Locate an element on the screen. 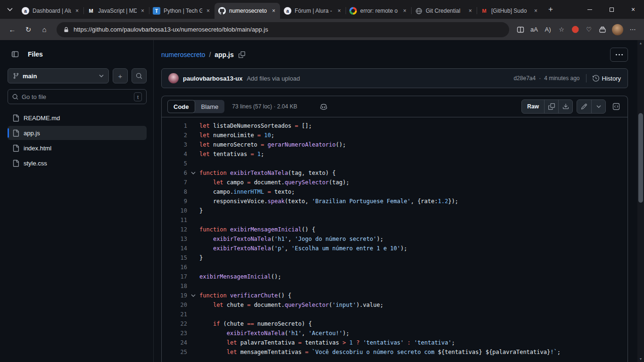  line-number: 22 is located at coordinates (174, 324).